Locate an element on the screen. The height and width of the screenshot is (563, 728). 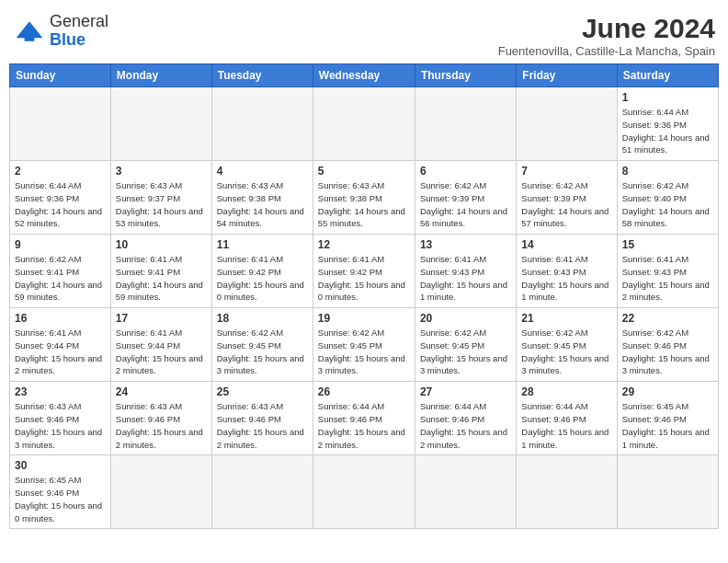
day-cell: 30Sunrise: 6:45 AM Sunset: 9:46 PM Dayli… is located at coordinates (61, 492).